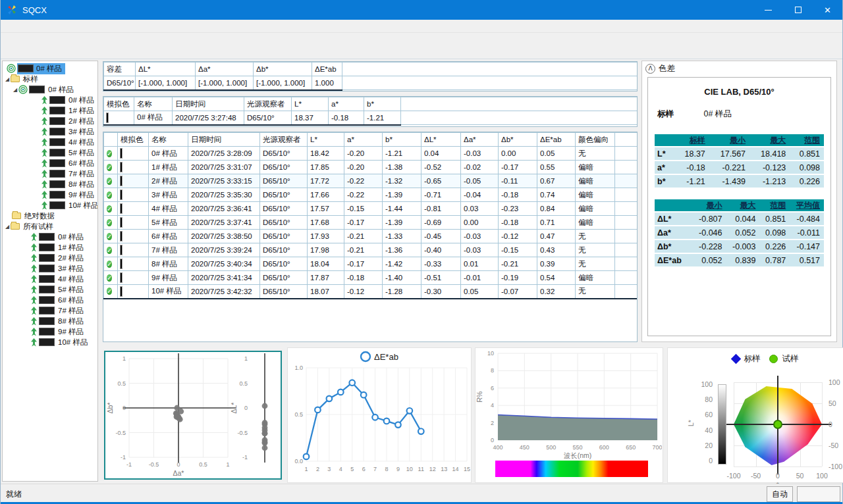 Image resolution: width=843 pixels, height=504 pixels. Describe the element at coordinates (14, 495) in the screenshot. I see `status-text: 就绪` at that location.